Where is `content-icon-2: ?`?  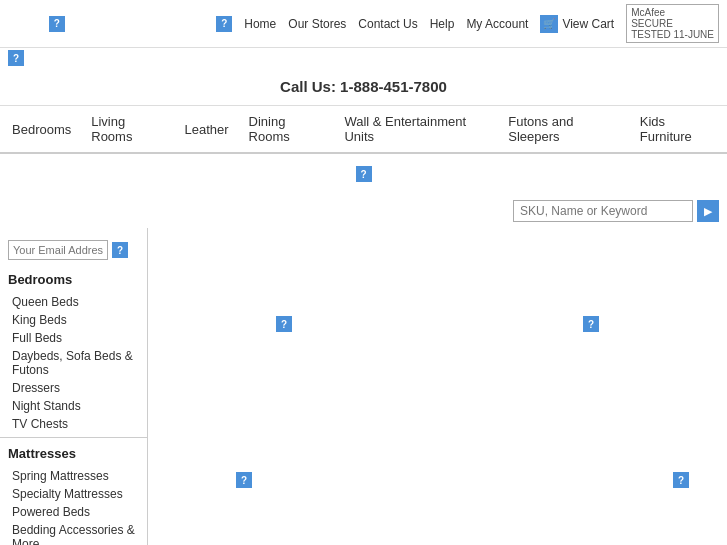
content-icon-2: ? is located at coordinates (591, 324).